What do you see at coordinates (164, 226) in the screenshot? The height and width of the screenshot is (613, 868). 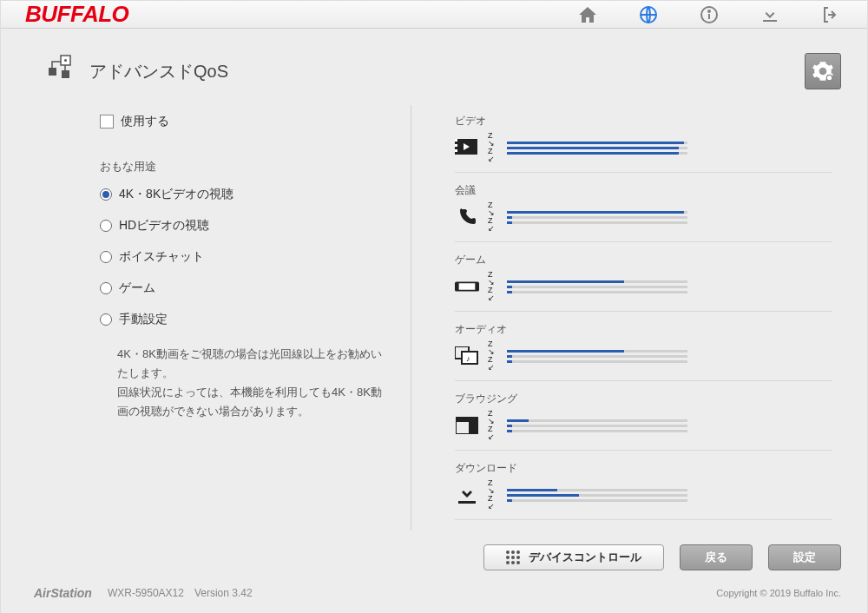 I see `radio-label: HDビデオの視聴` at bounding box center [164, 226].